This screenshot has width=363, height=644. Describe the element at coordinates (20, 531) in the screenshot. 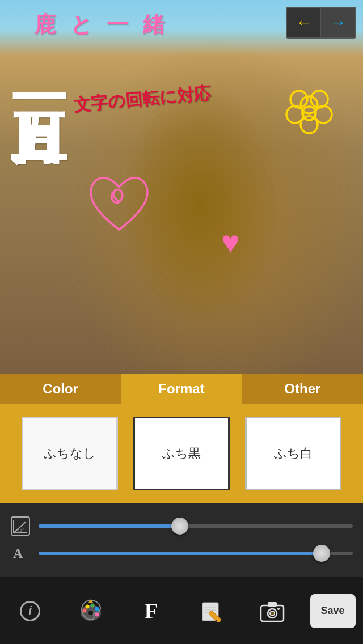

I see `svg-text: 45°` at that location.